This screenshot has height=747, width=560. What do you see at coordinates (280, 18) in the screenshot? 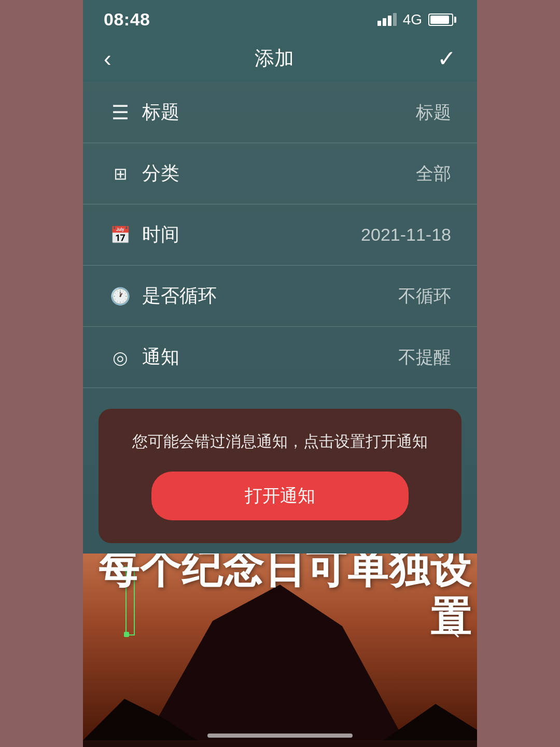
I see `status-bar: 08:48 4G` at bounding box center [280, 18].